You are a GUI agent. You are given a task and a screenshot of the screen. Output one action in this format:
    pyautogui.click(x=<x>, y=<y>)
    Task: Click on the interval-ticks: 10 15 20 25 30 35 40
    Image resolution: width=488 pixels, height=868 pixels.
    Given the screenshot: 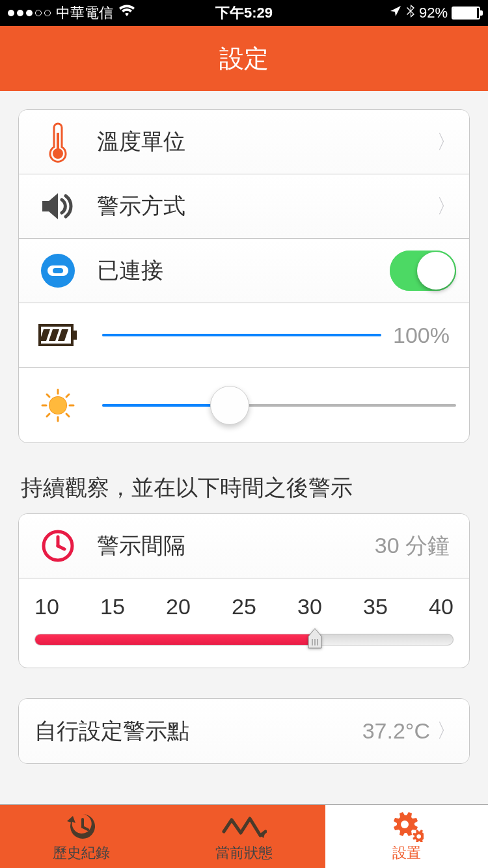 What is the action you would take?
    pyautogui.click(x=244, y=603)
    